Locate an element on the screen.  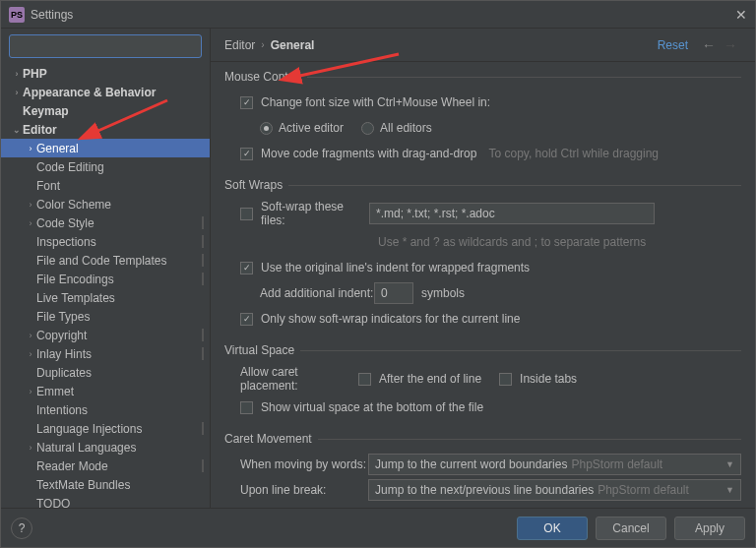
radio-all-editors is located at coordinates (368, 128).